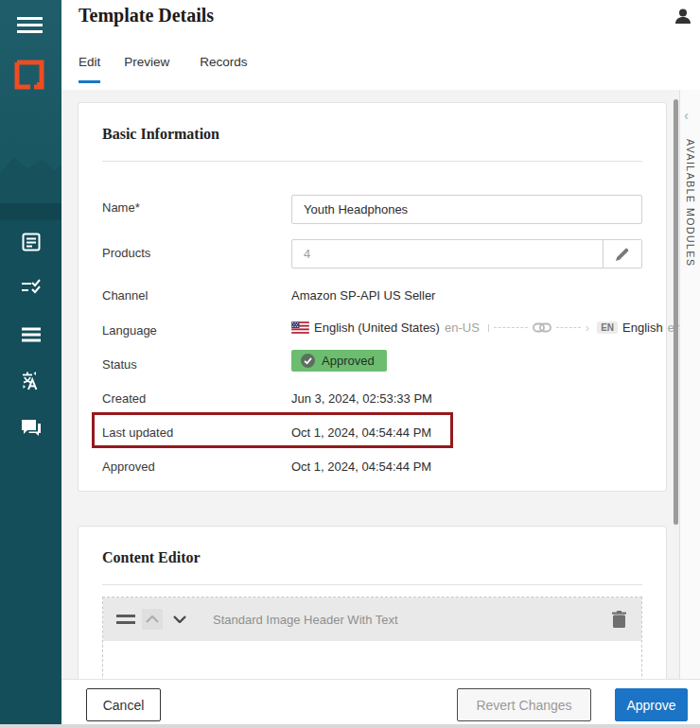  I want to click on sidebar-icon-list, so click(30, 335).